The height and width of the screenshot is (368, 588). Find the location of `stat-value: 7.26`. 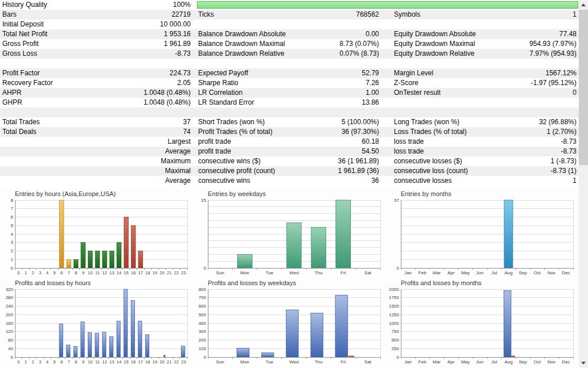

stat-value: 7.26 is located at coordinates (372, 83).